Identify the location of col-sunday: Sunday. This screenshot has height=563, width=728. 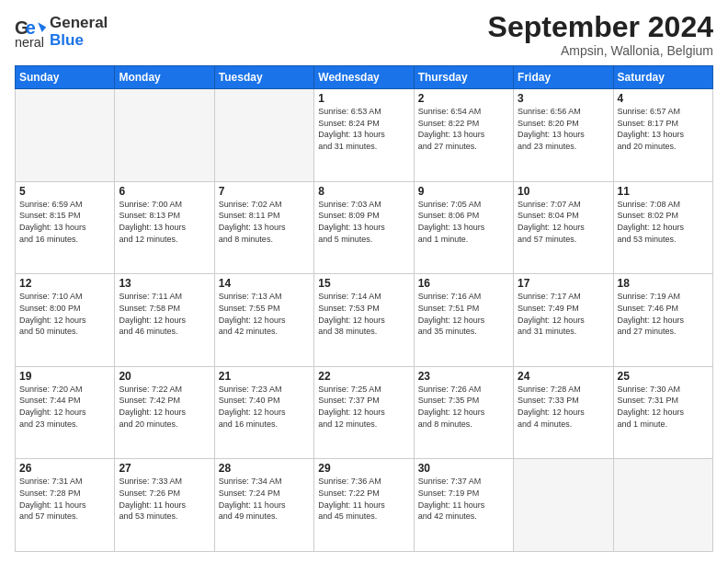
(65, 77).